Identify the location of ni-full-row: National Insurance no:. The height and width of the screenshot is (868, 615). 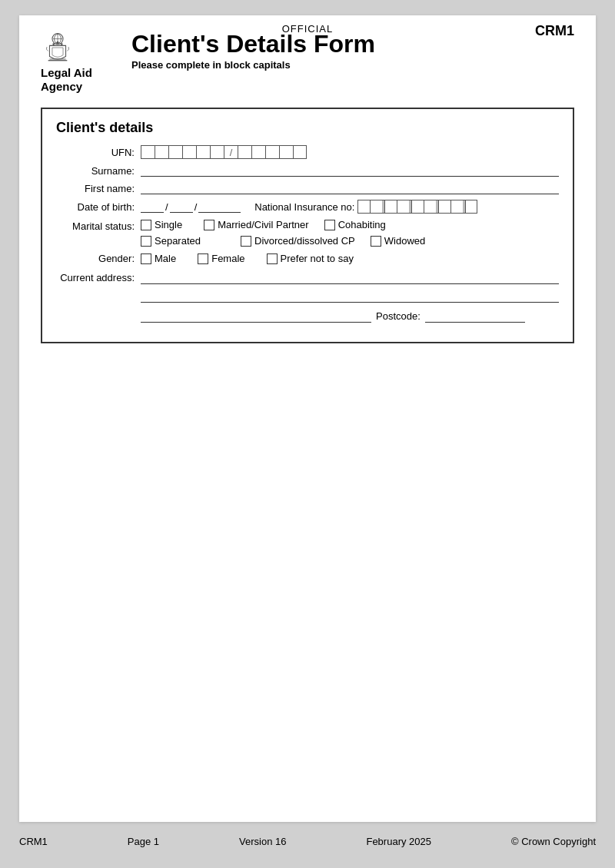
(366, 207).